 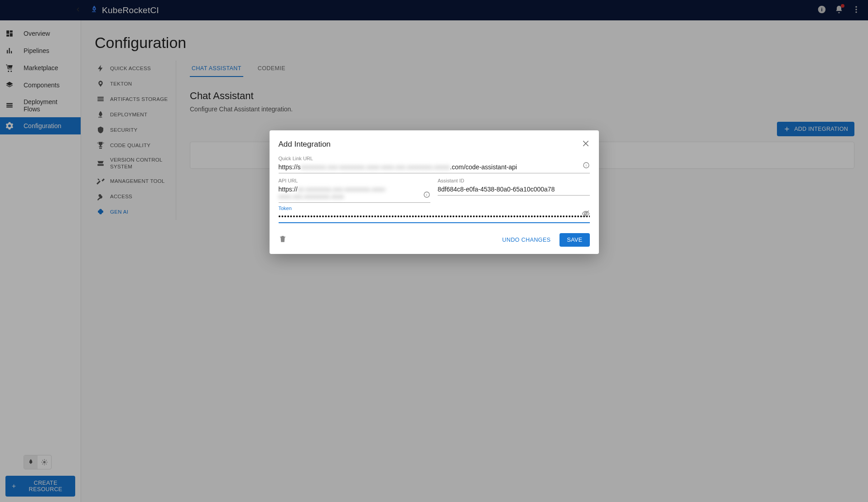 What do you see at coordinates (355, 193) in the screenshot?
I see `api-url-input: https://xx-xxxxxxxx.xxx-xxxxxxxx.xxxx-xx…` at bounding box center [355, 193].